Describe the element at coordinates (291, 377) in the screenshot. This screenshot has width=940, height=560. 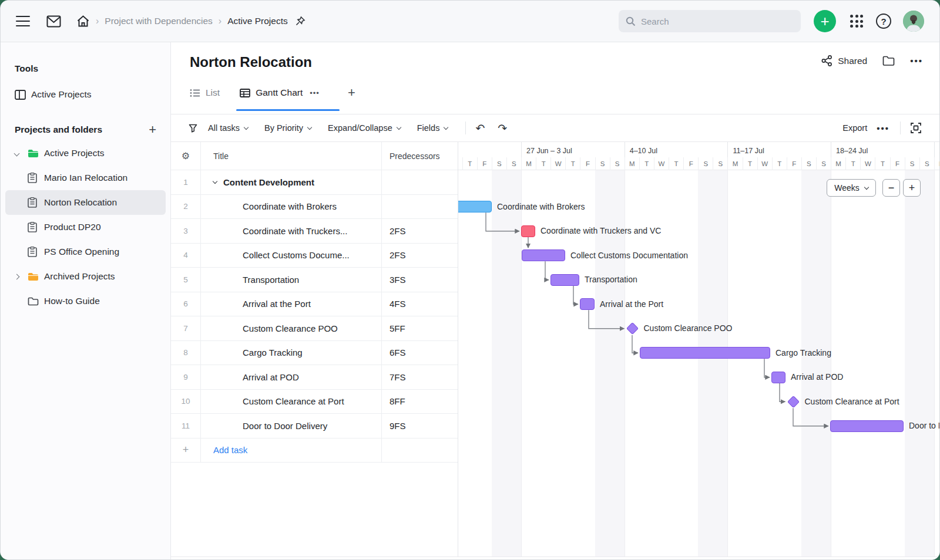
I see `task-title-cell: Arrival at POD` at that location.